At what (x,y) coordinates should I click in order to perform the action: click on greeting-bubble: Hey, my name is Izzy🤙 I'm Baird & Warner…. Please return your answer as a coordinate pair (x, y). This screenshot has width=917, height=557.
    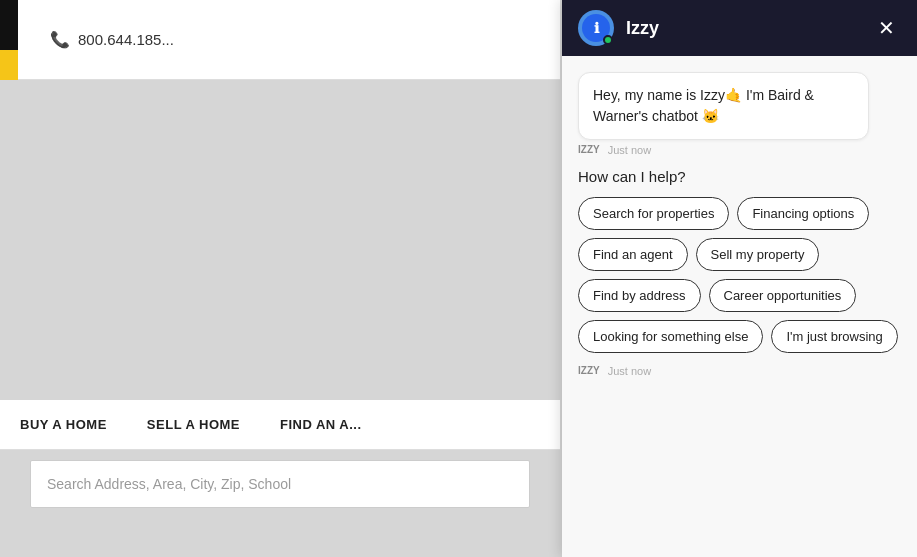
    Looking at the image, I should click on (740, 114).